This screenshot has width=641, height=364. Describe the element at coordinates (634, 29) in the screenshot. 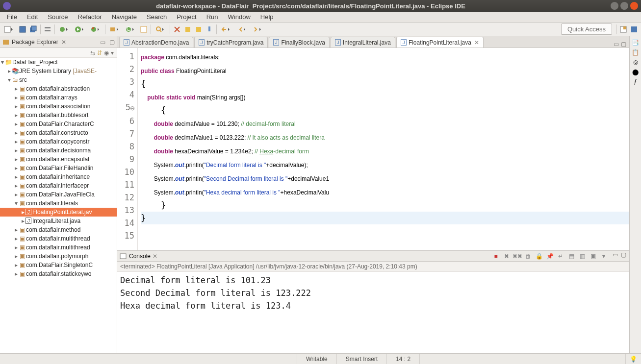

I see `java-perspective-button` at that location.